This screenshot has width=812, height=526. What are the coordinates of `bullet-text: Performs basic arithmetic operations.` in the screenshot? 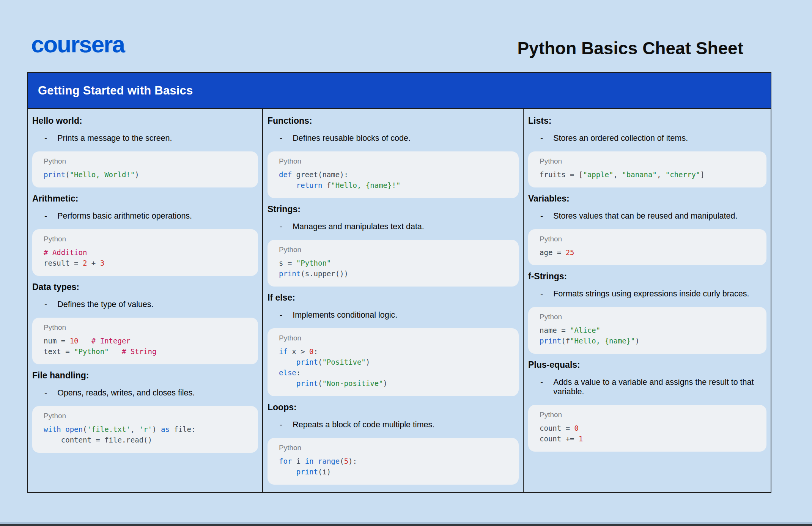 It's located at (124, 216).